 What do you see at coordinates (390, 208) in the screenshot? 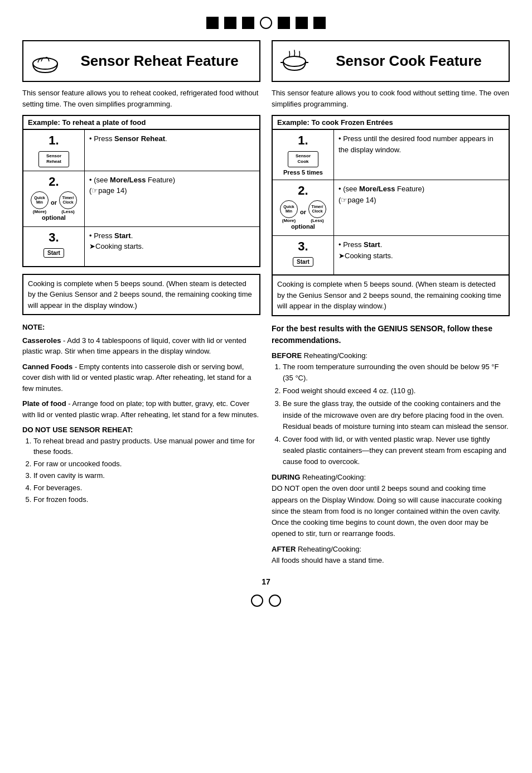
I see `cook-row-2: 2. Quick Min (More) or Timer/` at bounding box center [390, 208].